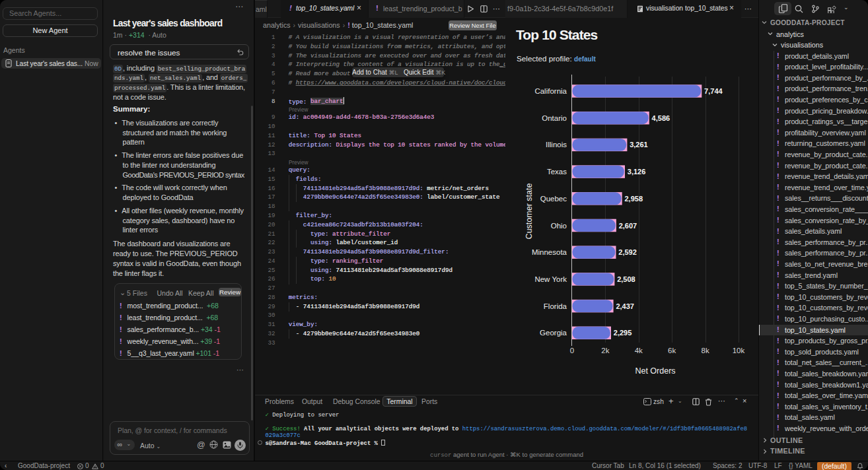 Image resolution: width=868 pixels, height=470 pixels. What do you see at coordinates (551, 91) in the screenshot?
I see `svg-text: California` at bounding box center [551, 91].